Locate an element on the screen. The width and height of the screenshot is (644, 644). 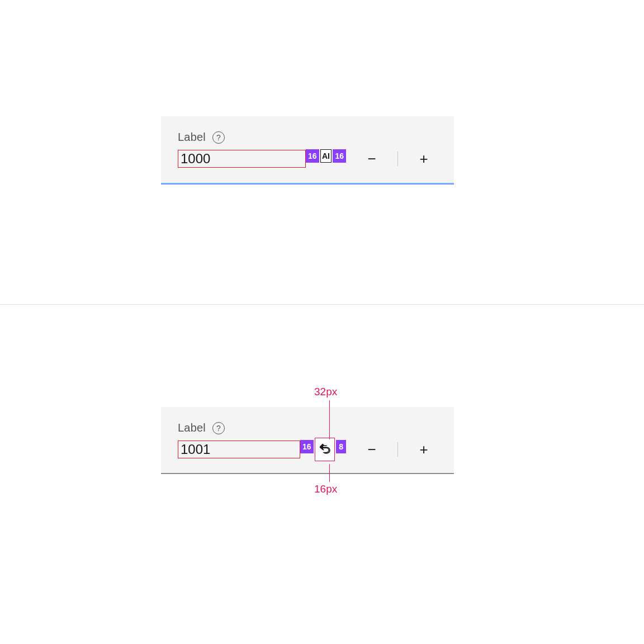
annotation-leader-bottom is located at coordinates (330, 473).